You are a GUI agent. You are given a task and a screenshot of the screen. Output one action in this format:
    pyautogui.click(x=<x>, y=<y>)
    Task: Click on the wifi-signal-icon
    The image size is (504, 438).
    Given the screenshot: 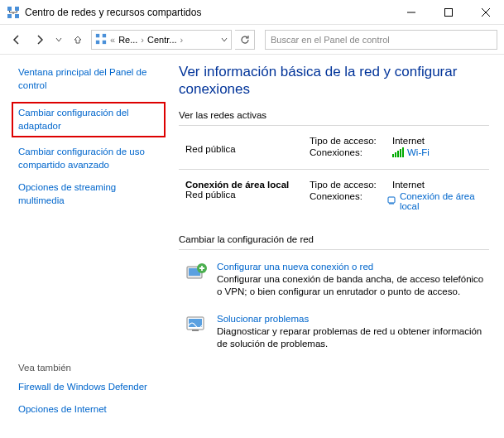 What is the action you would take?
    pyautogui.click(x=398, y=152)
    